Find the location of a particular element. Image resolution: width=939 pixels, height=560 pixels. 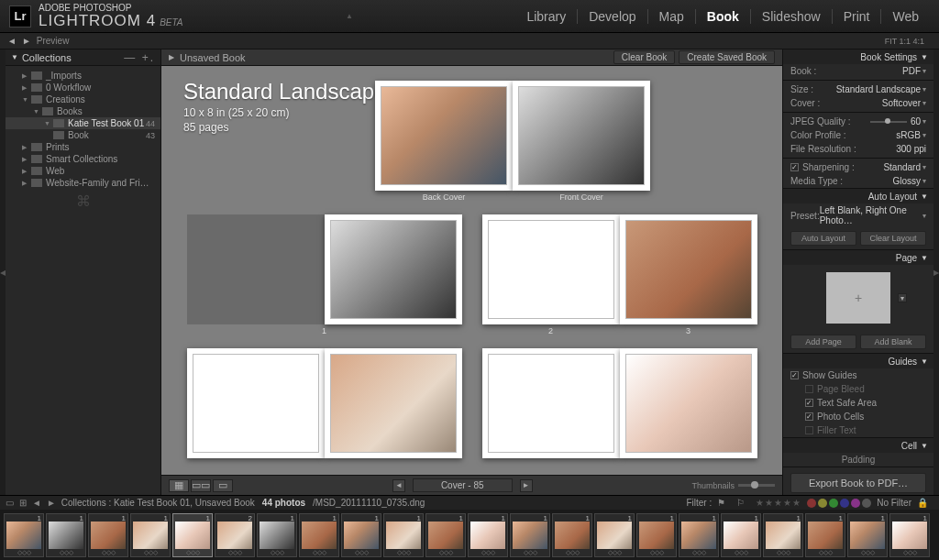

sharp-select: Standard is located at coordinates (902, 167).